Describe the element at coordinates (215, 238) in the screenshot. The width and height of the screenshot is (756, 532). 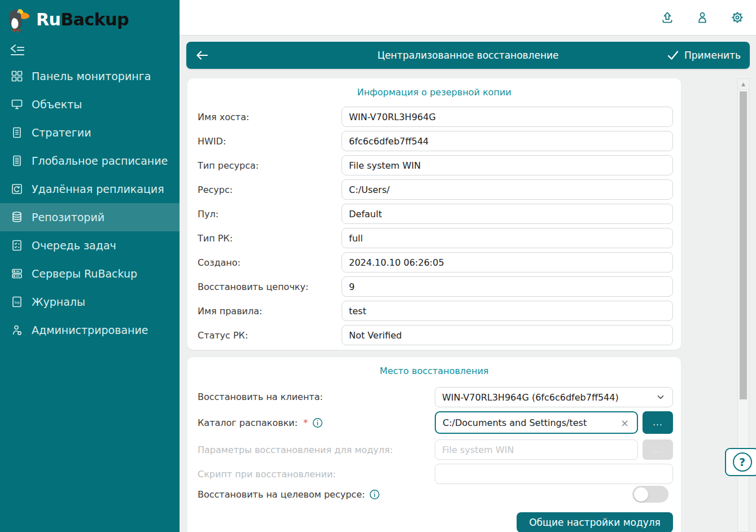
I see `field-label: Тип РК:` at that location.